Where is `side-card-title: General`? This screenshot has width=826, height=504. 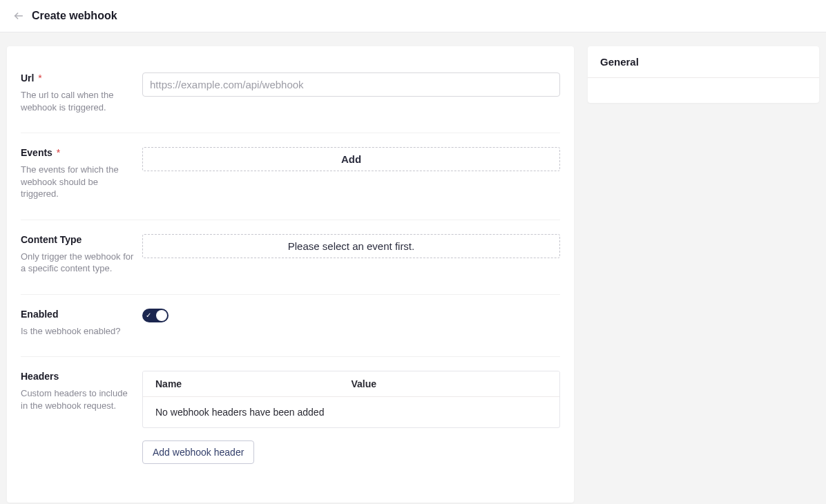
side-card-title: General is located at coordinates (703, 62).